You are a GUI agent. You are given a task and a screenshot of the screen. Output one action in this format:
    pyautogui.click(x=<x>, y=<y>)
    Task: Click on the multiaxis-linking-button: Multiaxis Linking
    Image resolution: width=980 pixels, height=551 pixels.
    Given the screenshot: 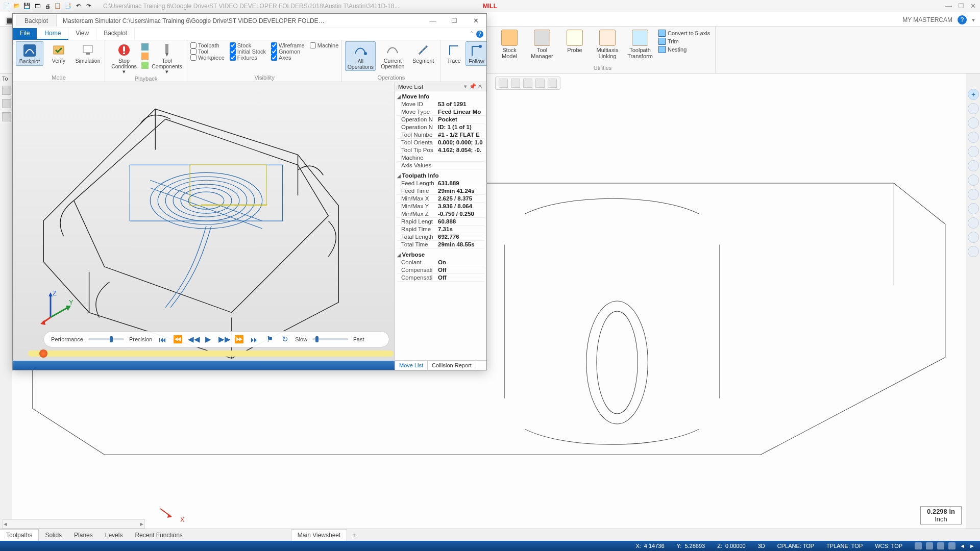 What is the action you would take?
    pyautogui.click(x=607, y=44)
    